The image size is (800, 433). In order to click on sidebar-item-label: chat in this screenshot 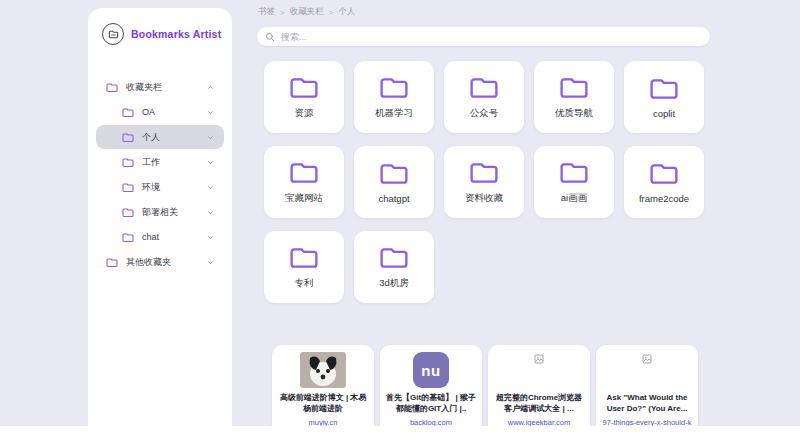, I will do `click(150, 237)`.